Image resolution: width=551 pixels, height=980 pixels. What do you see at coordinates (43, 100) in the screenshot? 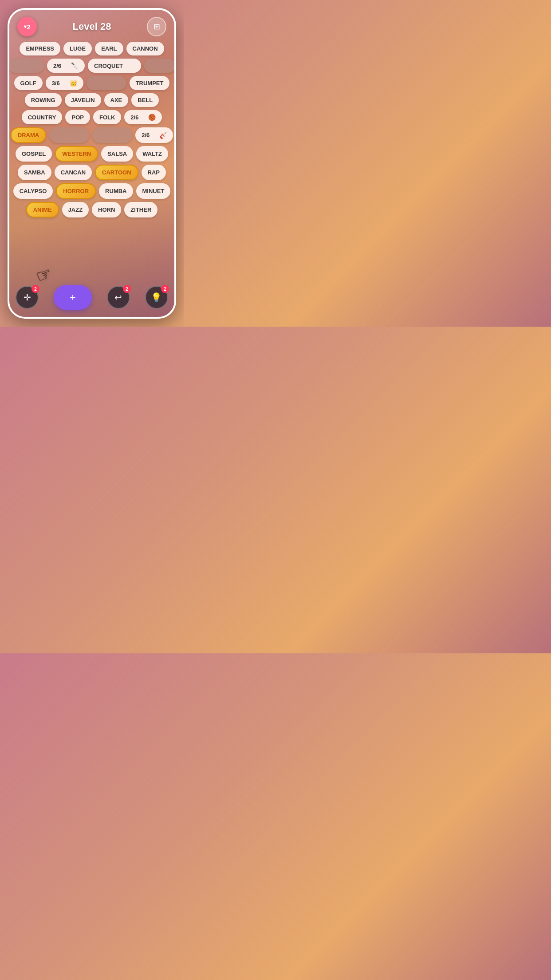
I see `word-rowing: ROWING` at bounding box center [43, 100].